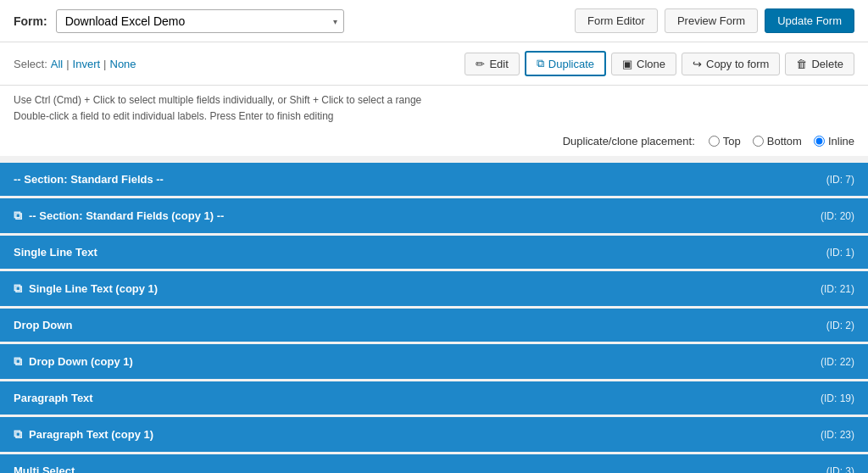 The height and width of the screenshot is (473, 868). I want to click on placement-bottom-label: Bottom, so click(785, 141).